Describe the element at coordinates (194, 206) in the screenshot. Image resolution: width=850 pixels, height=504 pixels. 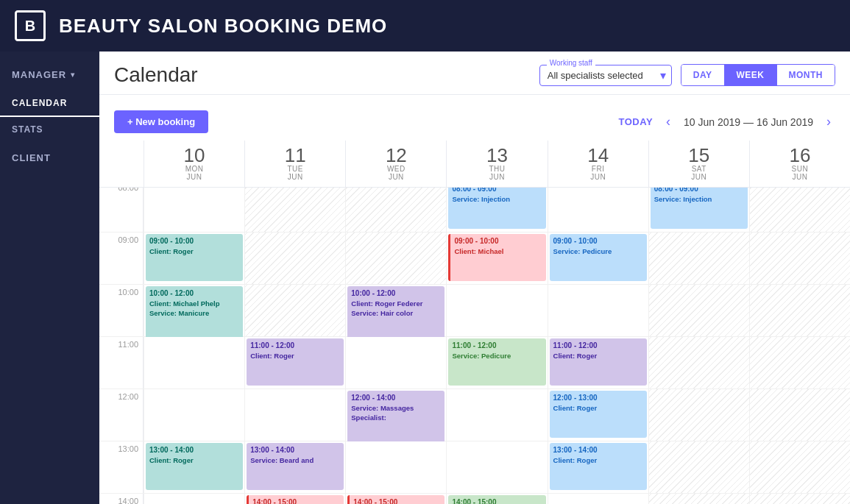
I see `cal-cell-day0-row0` at that location.